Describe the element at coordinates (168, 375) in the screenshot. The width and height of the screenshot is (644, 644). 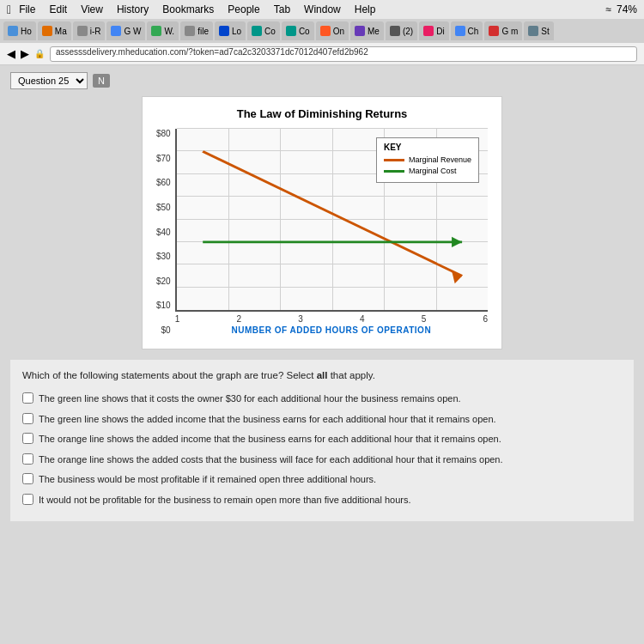
I see `question-text-before: Which of the following statements about …` at that location.